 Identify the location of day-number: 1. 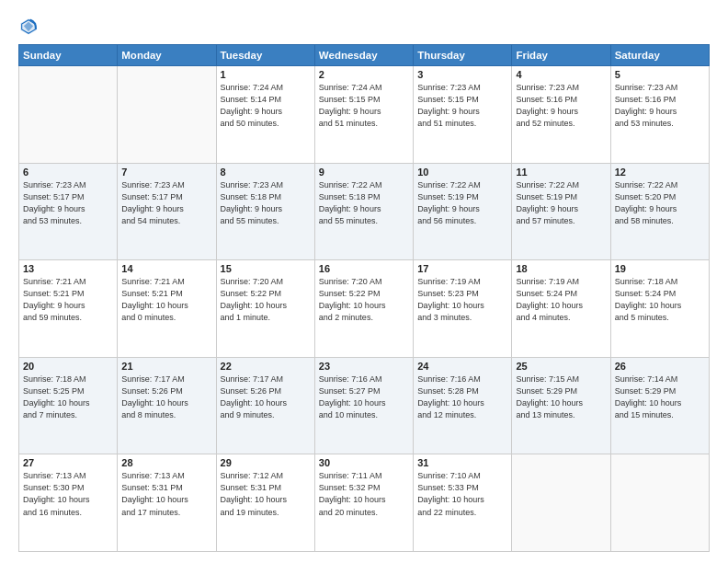
(266, 75).